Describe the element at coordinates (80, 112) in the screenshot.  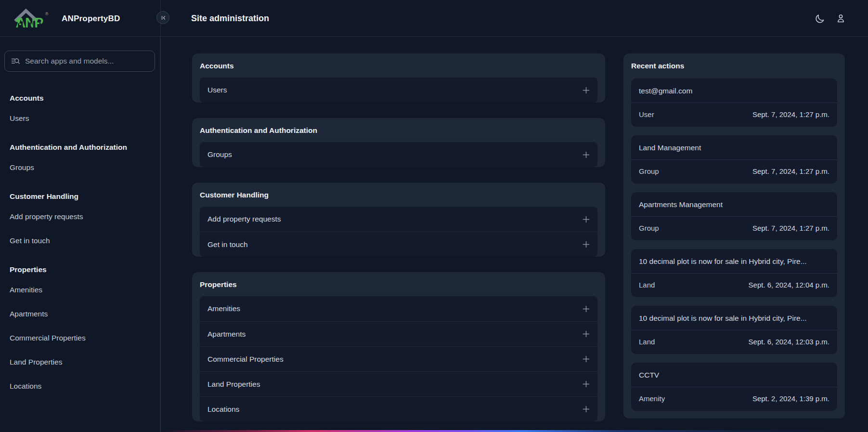
I see `sidebar-section-accounts: AccountsUsers` at that location.